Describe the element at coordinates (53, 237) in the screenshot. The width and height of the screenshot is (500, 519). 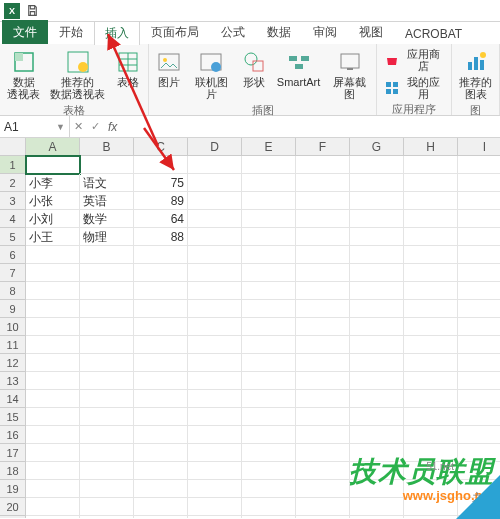
I see `cell: 小王` at that location.